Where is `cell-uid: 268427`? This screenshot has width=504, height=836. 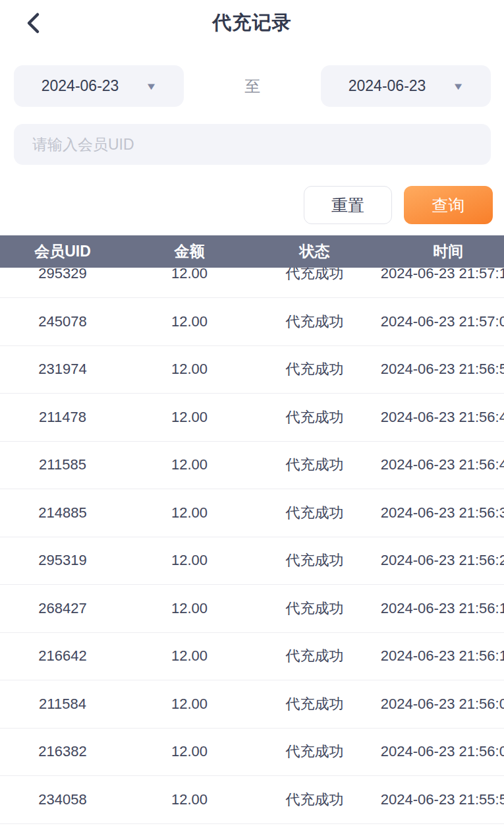 cell-uid: 268427 is located at coordinates (63, 609).